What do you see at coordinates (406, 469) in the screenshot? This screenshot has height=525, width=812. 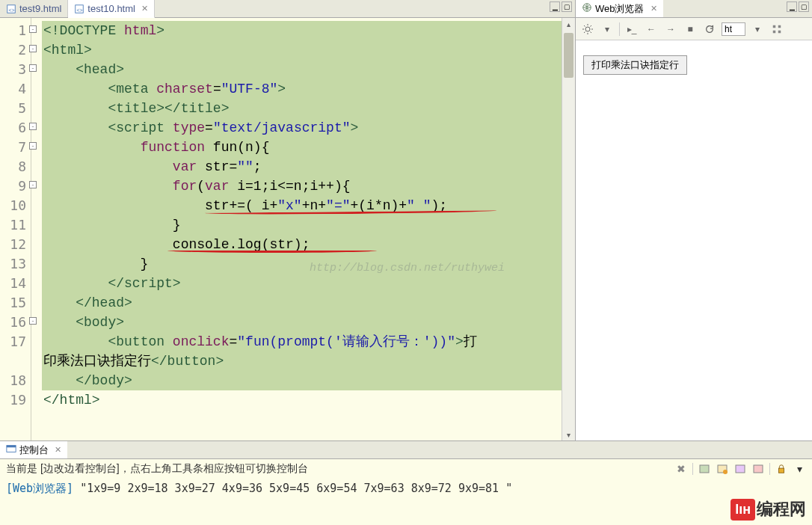 I see `console-status-bar: 当前是 [边改边看控制台]，点右上角工具条相应按钮可切换控制台 ✖ ▾` at bounding box center [406, 469].